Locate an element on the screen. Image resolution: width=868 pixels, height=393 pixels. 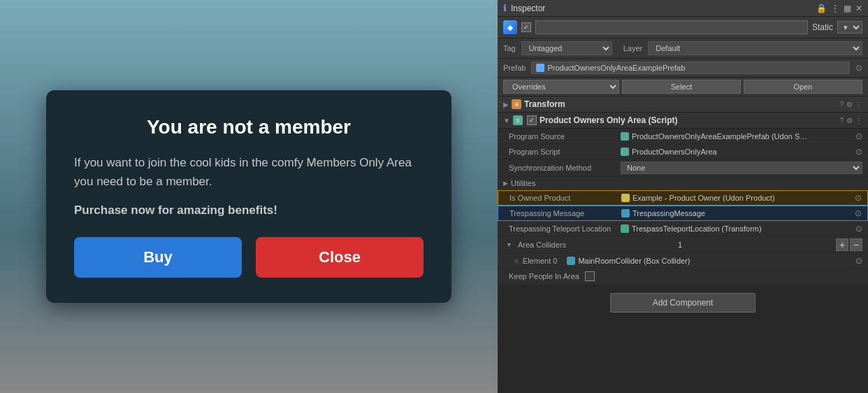
keep-people-checkbox is located at coordinates (590, 276).